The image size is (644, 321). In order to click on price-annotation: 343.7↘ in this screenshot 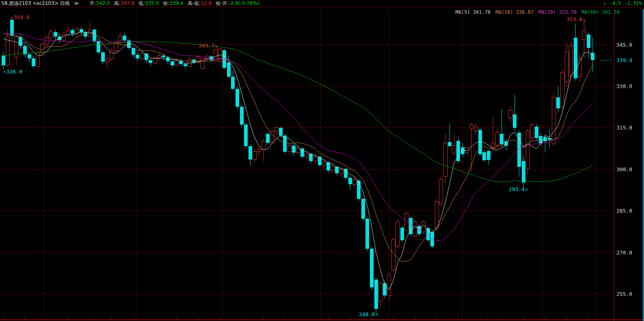, I will do `click(208, 45)`.